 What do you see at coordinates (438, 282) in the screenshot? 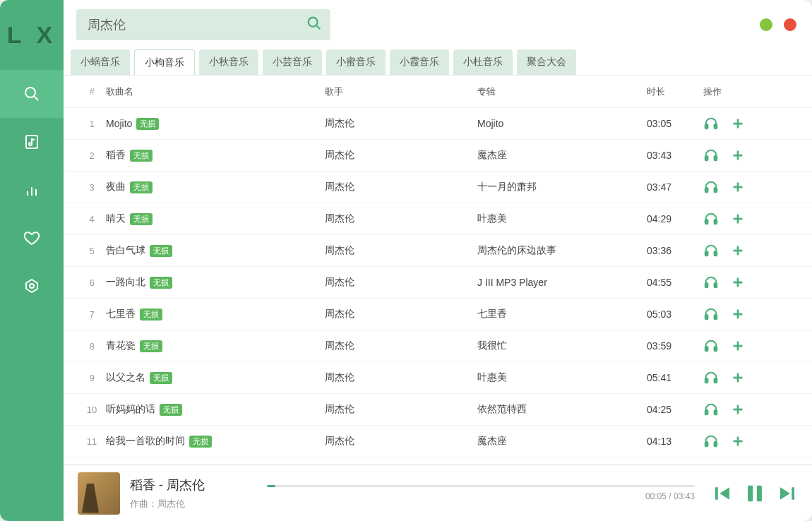
I see `table-row: 6一路向北 无损周杰伦J III MP3 Player04:55` at bounding box center [438, 282].